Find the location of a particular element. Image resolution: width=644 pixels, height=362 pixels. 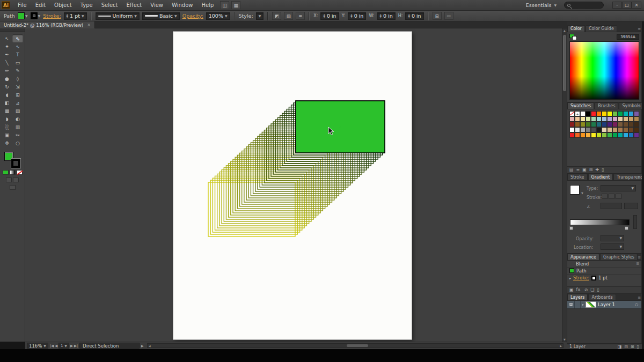

hex-value-field: 39B54A is located at coordinates (628, 37).